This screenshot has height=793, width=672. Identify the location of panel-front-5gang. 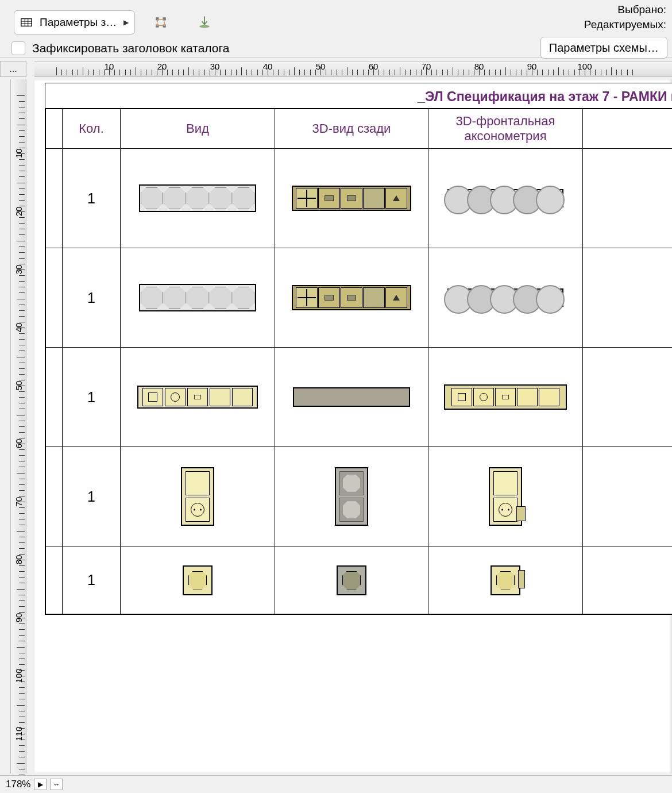
(198, 397).